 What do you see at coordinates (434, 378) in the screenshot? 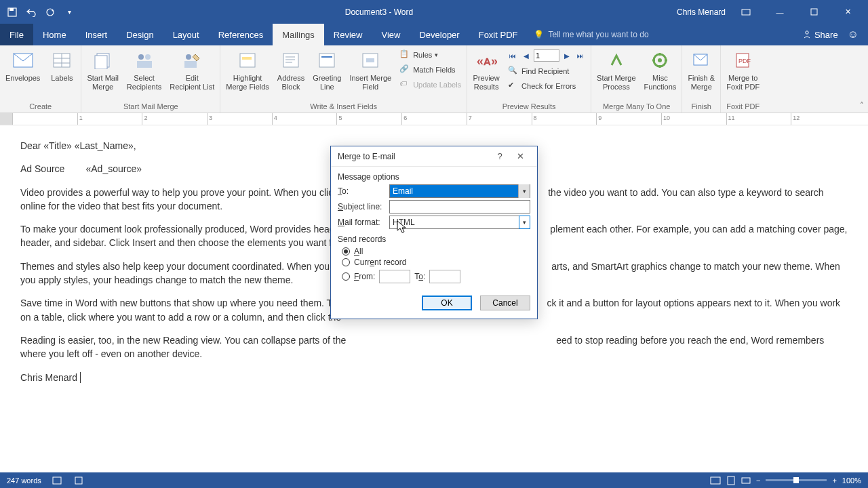
I see `signature-line: Chris Menard` at bounding box center [434, 378].